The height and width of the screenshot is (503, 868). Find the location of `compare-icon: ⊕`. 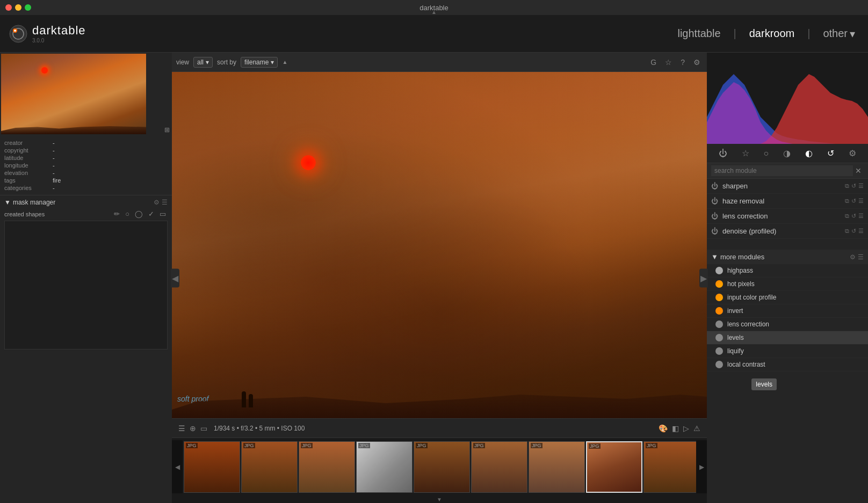

compare-icon: ⊕ is located at coordinates (193, 428).